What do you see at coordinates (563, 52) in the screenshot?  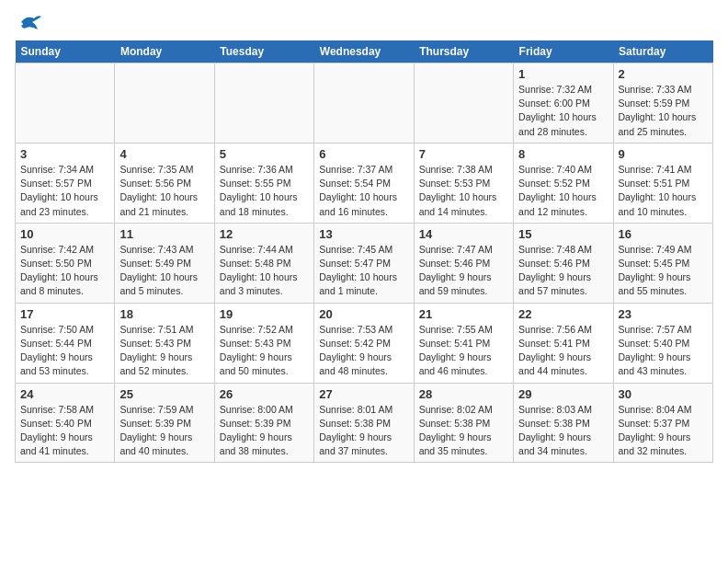 I see `weekday-header-friday: Friday` at bounding box center [563, 52].